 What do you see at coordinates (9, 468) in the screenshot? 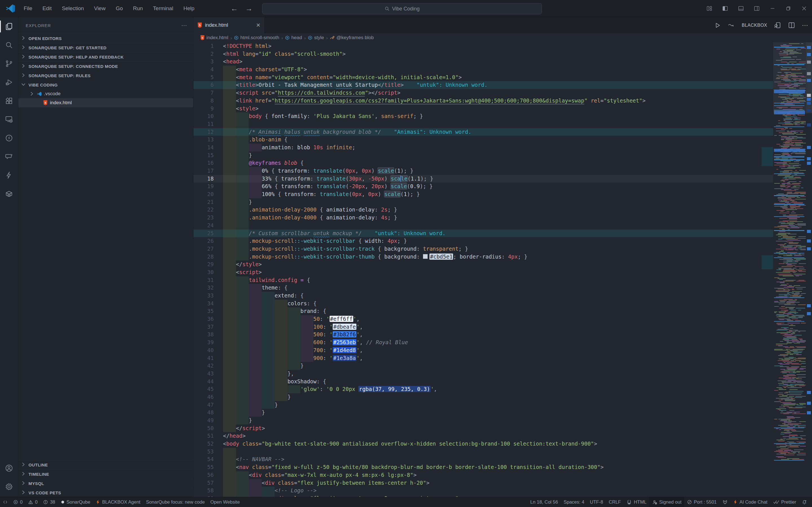
I see `account-button` at bounding box center [9, 468].